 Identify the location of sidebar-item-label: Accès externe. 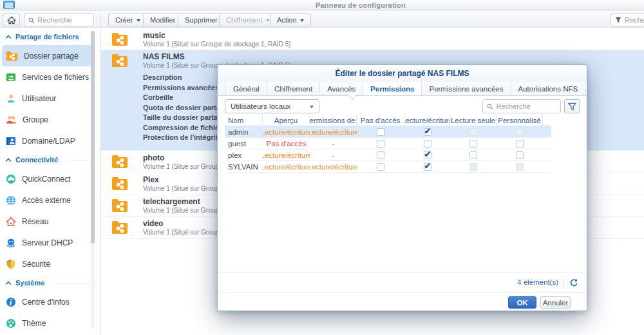
(46, 200).